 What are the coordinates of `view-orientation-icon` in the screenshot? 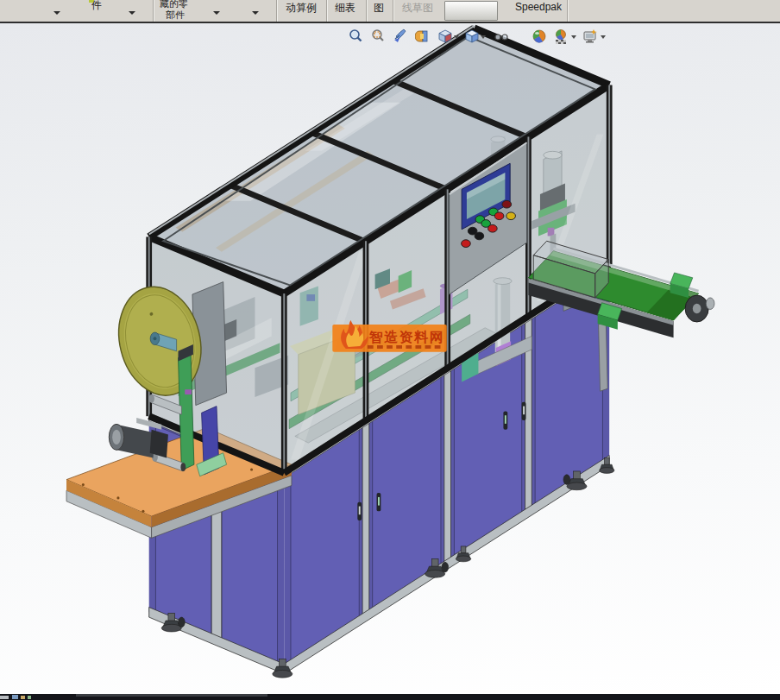 It's located at (445, 36).